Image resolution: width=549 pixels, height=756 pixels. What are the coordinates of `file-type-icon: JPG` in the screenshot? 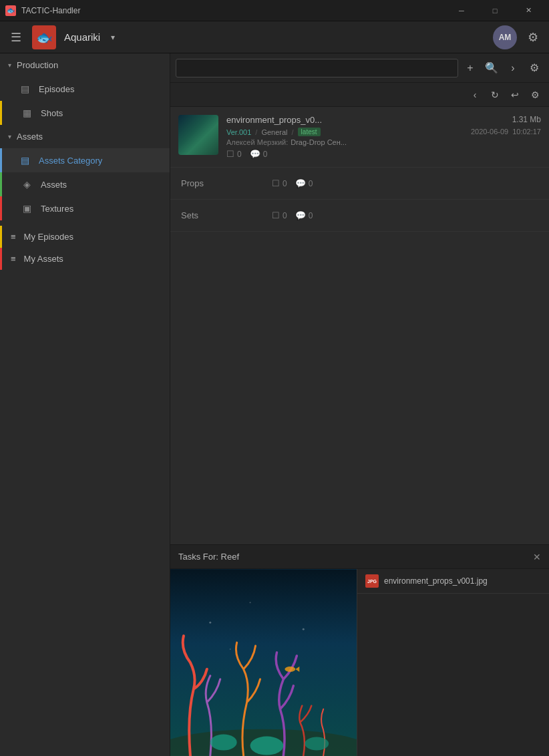 It's located at (372, 581).